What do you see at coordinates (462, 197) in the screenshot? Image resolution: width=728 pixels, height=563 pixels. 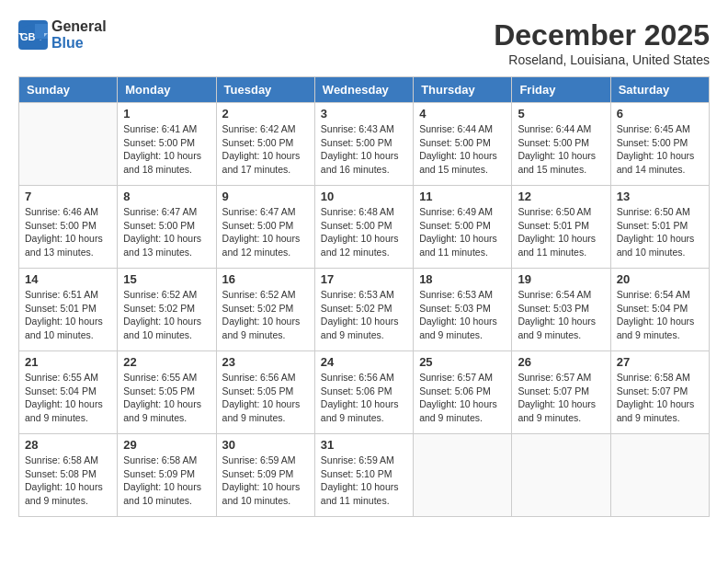 I see `day-number: 11` at bounding box center [462, 197].